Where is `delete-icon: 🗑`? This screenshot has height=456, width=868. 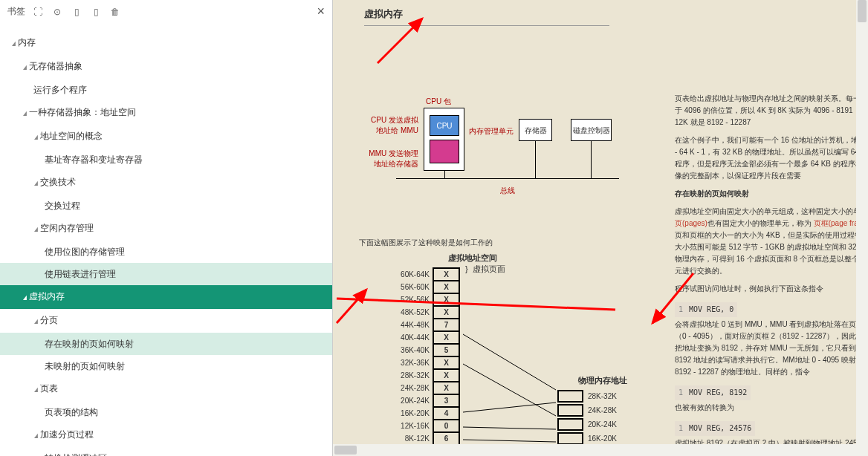
delete-icon: 🗑 is located at coordinates (115, 12).